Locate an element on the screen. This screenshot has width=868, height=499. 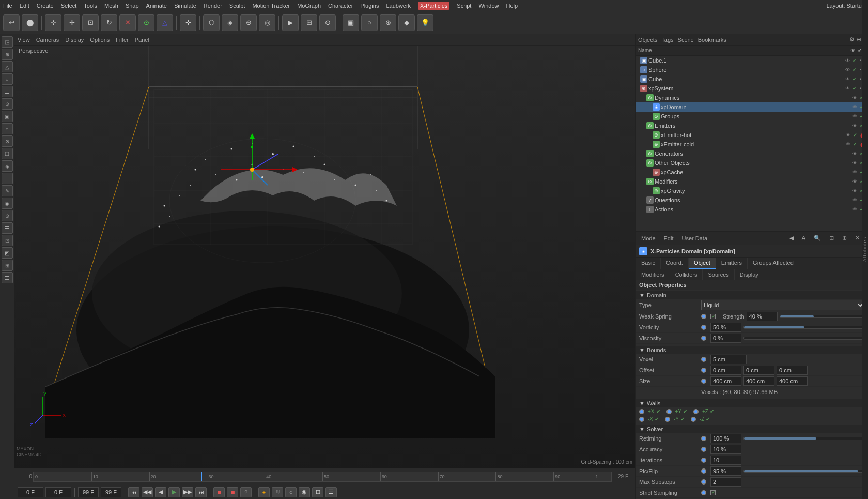
viewport-tab-view: View is located at coordinates (24, 40).